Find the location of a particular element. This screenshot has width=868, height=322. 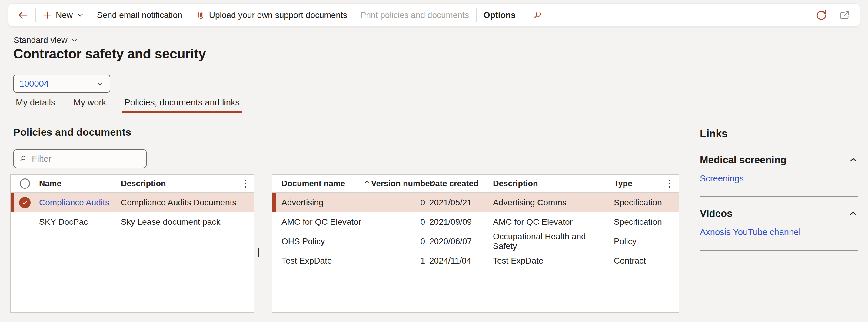

document-description: AMC for QC Elevator is located at coordinates (552, 222).